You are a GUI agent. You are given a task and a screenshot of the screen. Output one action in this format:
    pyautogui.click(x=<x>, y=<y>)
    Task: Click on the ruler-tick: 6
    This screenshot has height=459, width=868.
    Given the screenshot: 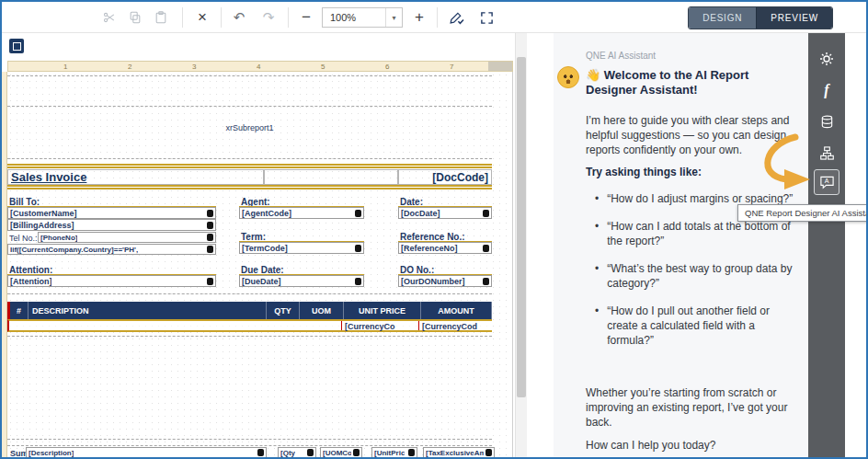 What is the action you would take?
    pyautogui.click(x=387, y=66)
    